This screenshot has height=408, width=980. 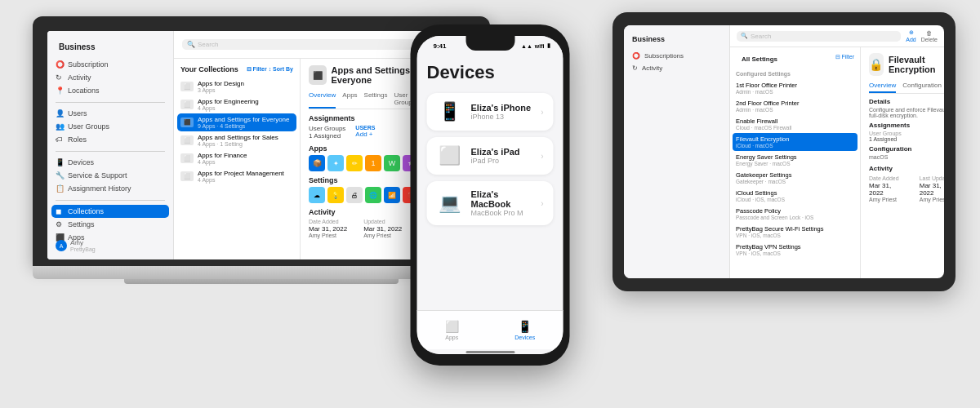 What do you see at coordinates (60, 113) in the screenshot?
I see `users-icon: 👤` at bounding box center [60, 113].